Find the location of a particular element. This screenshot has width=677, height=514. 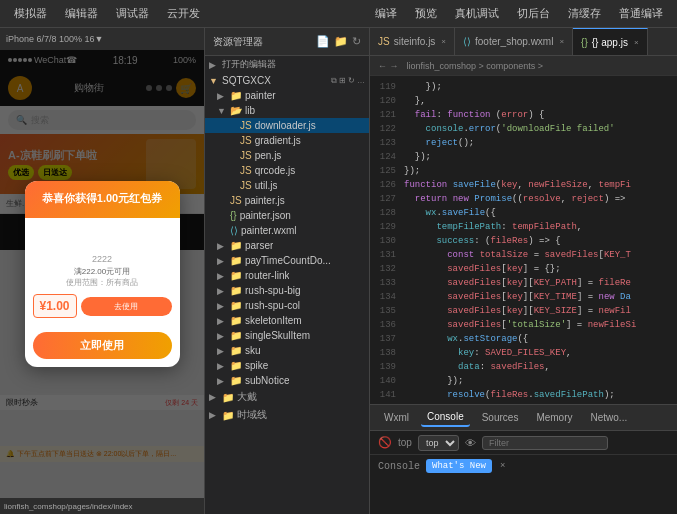

toolbar-cloud: 云开发 is located at coordinates (184, 14).